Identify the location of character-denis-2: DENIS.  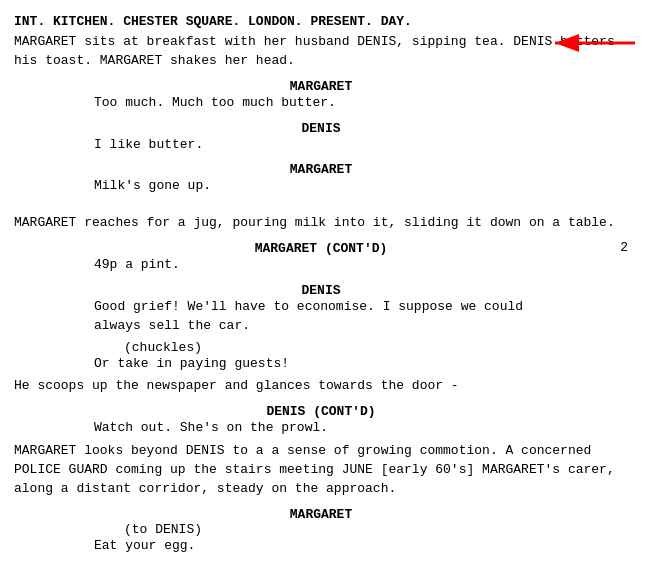
(321, 290).